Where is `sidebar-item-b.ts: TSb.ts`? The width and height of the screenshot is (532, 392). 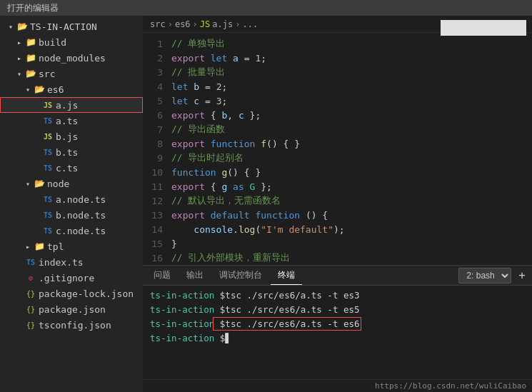
sidebar-item-b.ts: TSb.ts is located at coordinates (71, 152).